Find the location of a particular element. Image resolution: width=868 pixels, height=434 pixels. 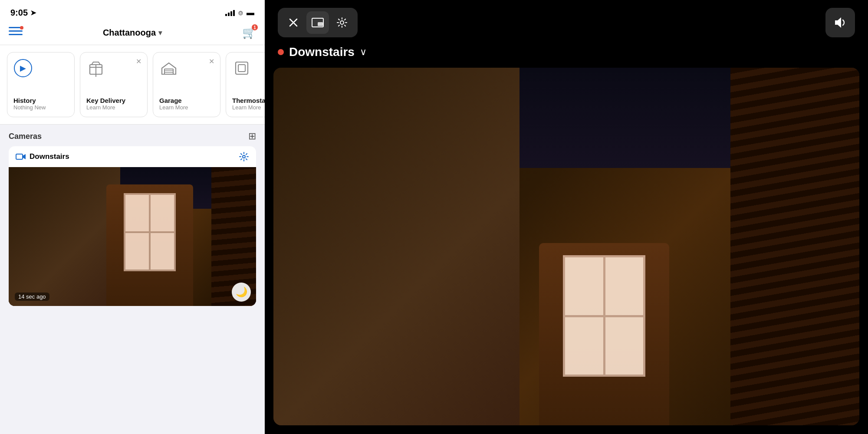

thermostat-title: Thermostat is located at coordinates (248, 101).